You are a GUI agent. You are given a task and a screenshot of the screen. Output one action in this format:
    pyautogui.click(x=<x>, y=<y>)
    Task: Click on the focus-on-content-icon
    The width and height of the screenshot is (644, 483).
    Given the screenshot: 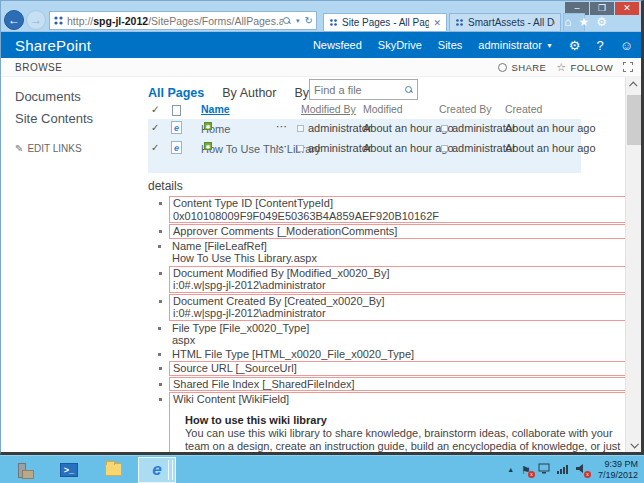 What is the action you would take?
    pyautogui.click(x=628, y=67)
    